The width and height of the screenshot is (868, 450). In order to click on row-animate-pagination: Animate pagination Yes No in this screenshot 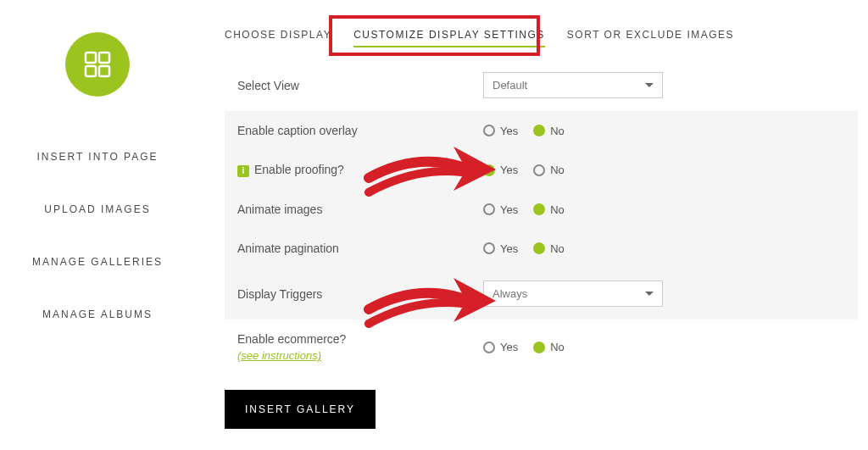, I will do `click(541, 248)`.